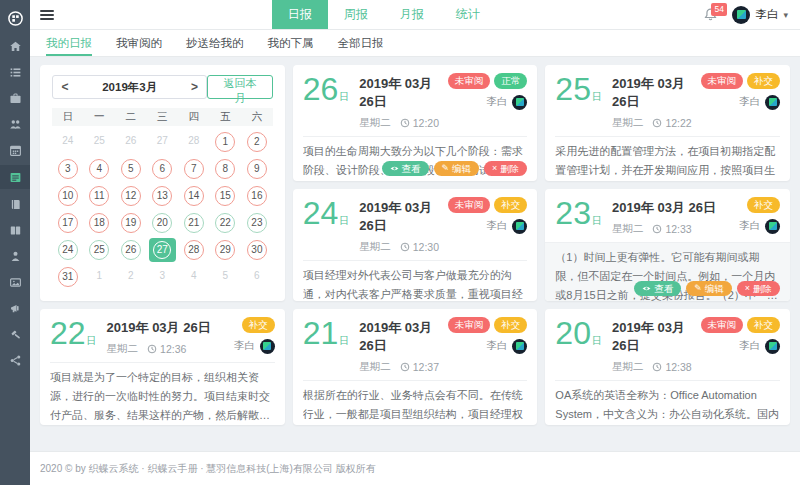 Image resolution: width=800 pixels, height=485 pixels. I want to click on calendar-day-submitted: 21, so click(194, 223).